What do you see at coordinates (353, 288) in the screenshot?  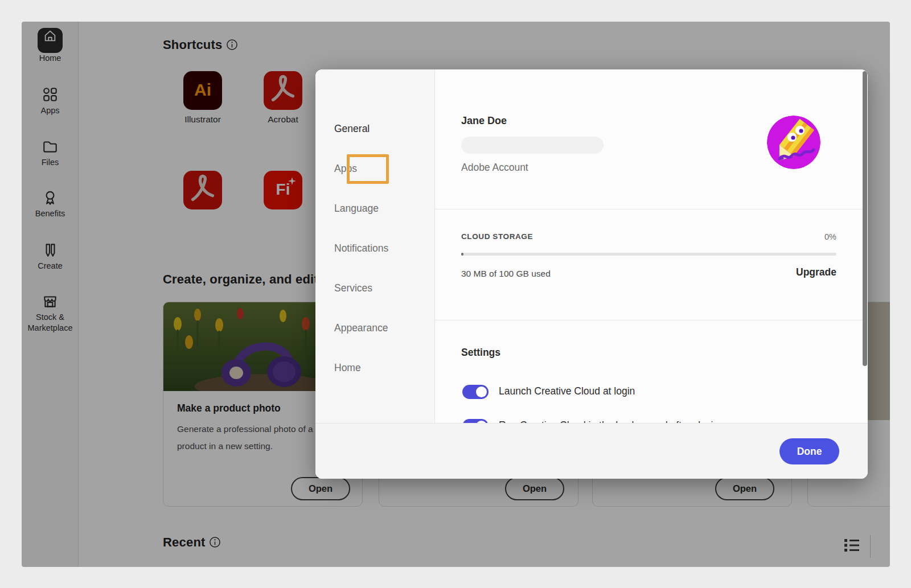 I see `dialog-nav-services: Services` at bounding box center [353, 288].